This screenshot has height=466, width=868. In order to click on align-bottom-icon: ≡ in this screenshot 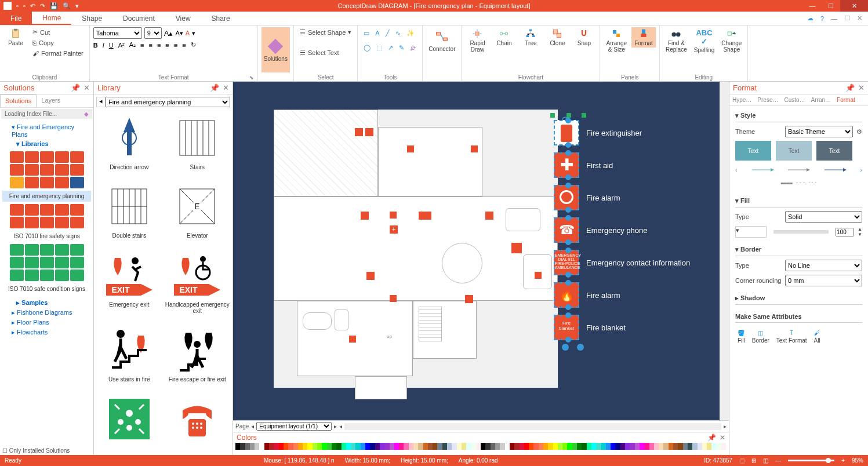, I will do `click(184, 45)`.